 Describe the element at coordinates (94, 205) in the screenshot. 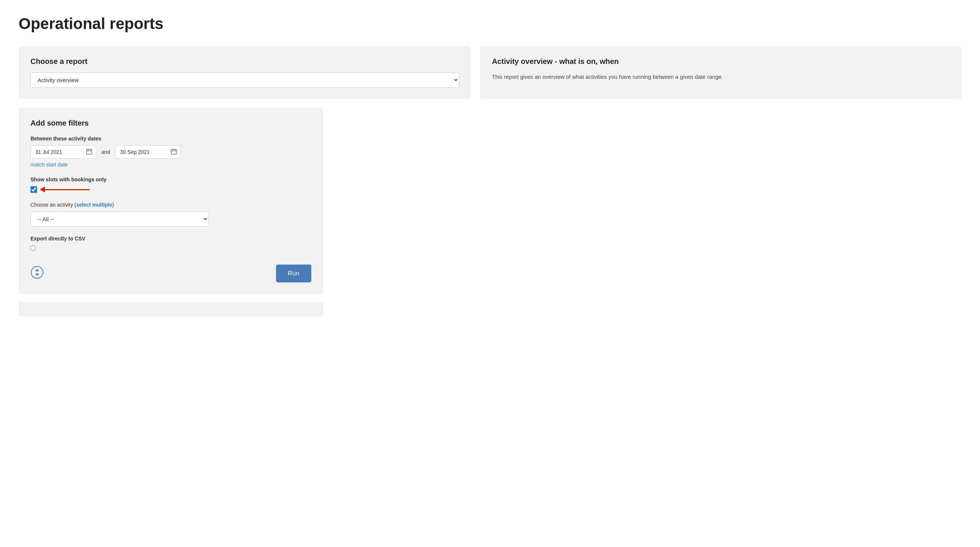

I see `select-multiple-link: select multiple` at that location.